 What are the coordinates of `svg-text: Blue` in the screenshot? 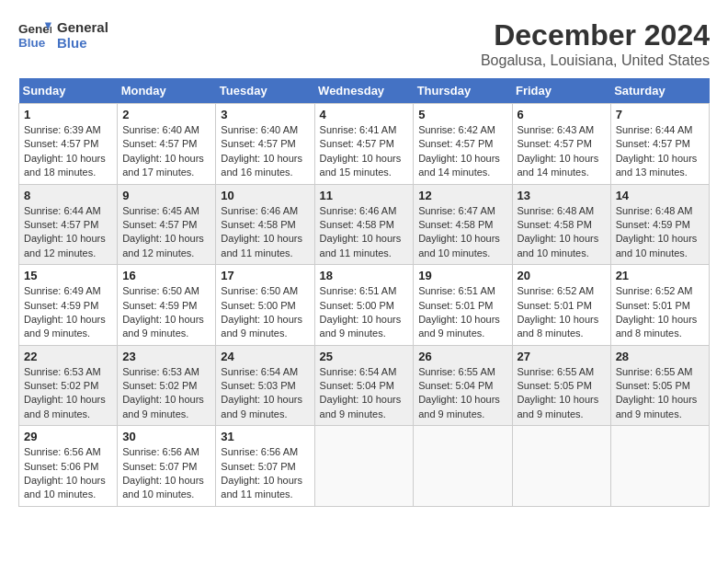 It's located at (32, 42).